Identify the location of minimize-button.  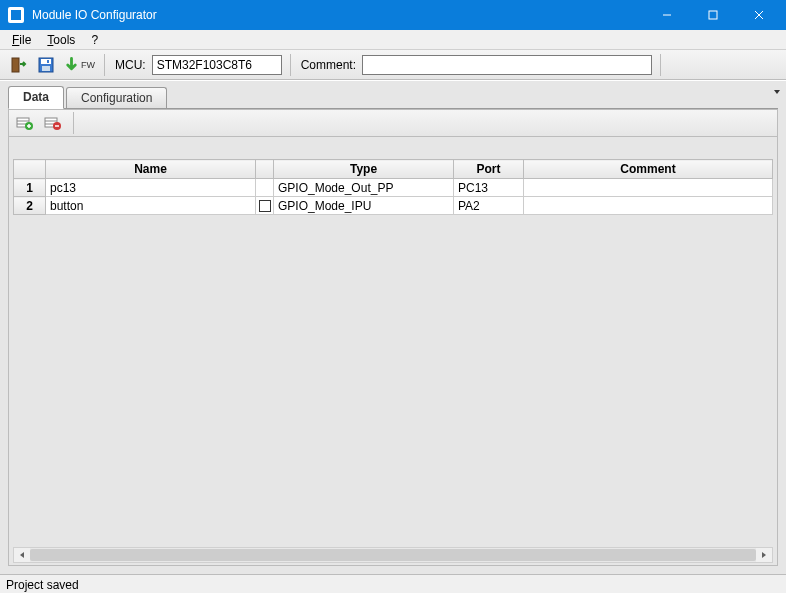
(667, 15).